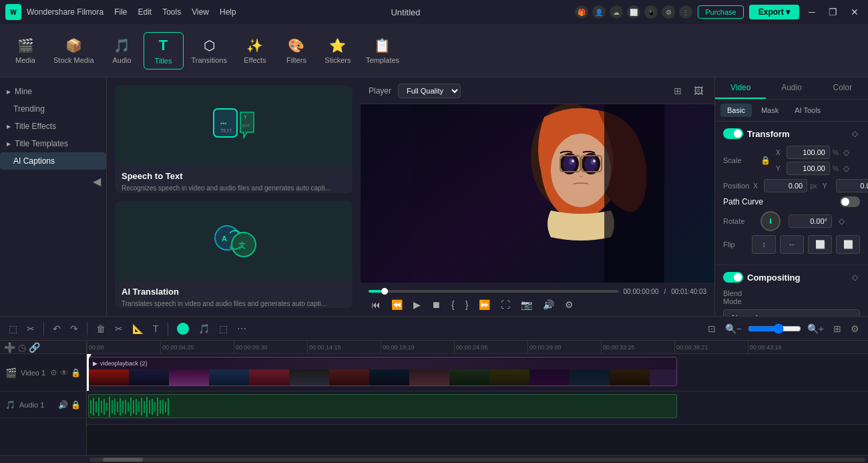  I want to click on sidebar-item-trending: Trending, so click(53, 109).